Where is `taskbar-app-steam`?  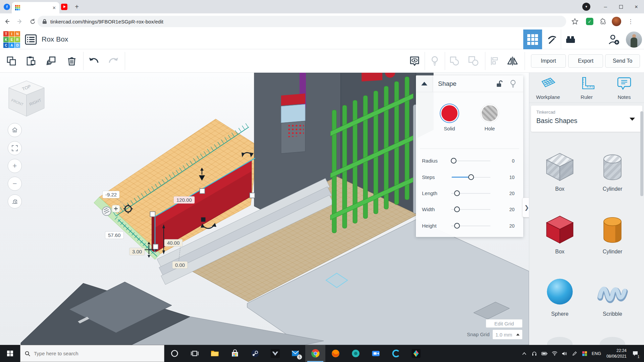 taskbar-app-steam is located at coordinates (255, 353).